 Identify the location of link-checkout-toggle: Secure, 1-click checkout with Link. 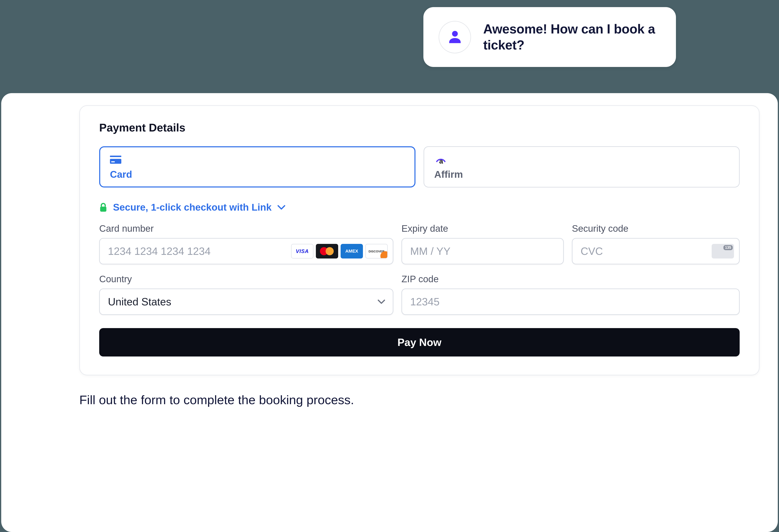
(420, 207).